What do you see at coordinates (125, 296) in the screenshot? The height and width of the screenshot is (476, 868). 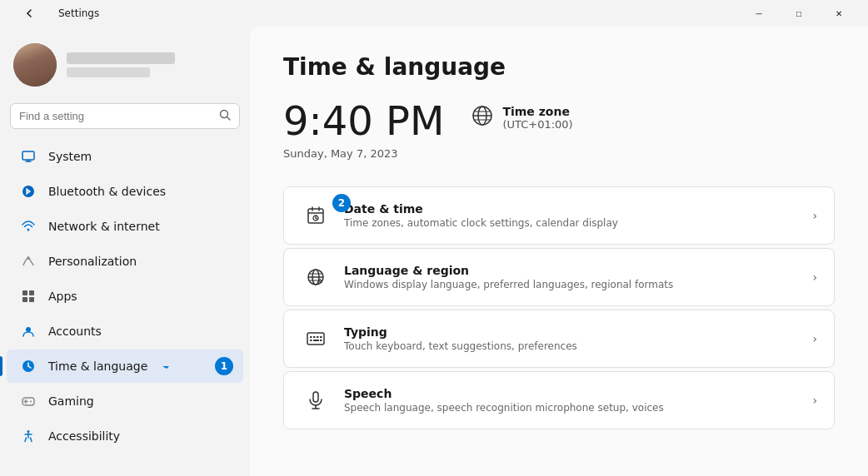 I see `sidebar-item-apps: Apps` at bounding box center [125, 296].